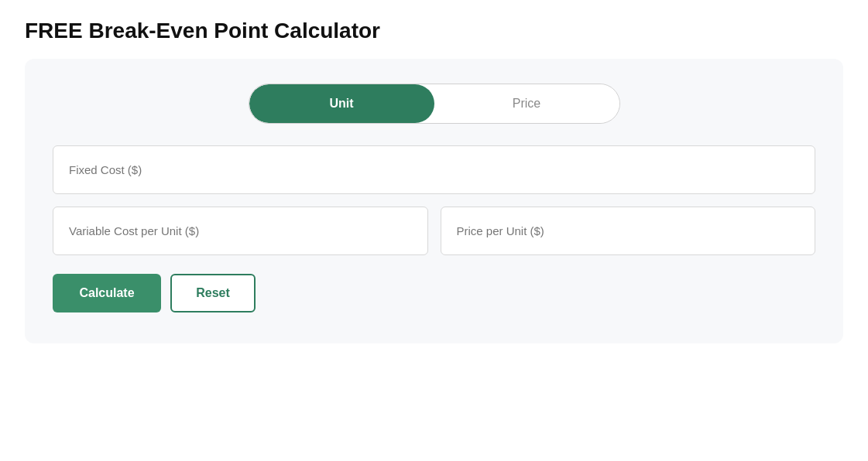  What do you see at coordinates (434, 230) in the screenshot?
I see `variable-price-row` at bounding box center [434, 230].